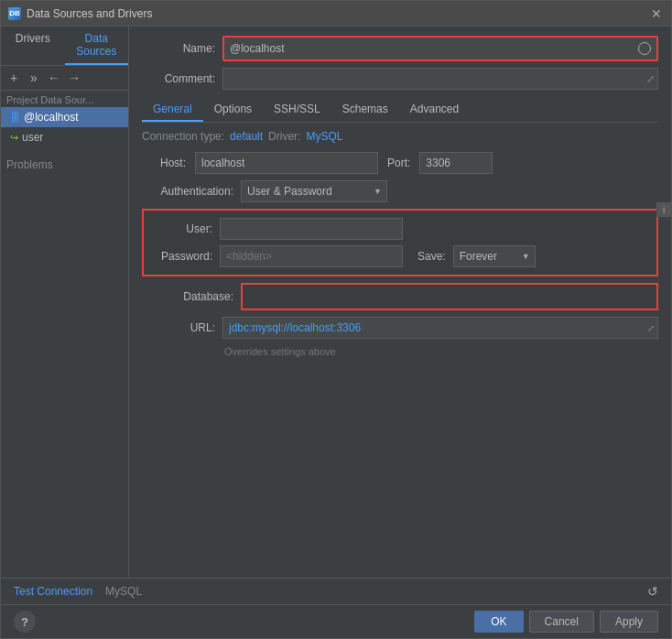 The width and height of the screenshot is (672, 639). Describe the element at coordinates (324, 136) in the screenshot. I see `conn-driver-value: MySQL` at that location.